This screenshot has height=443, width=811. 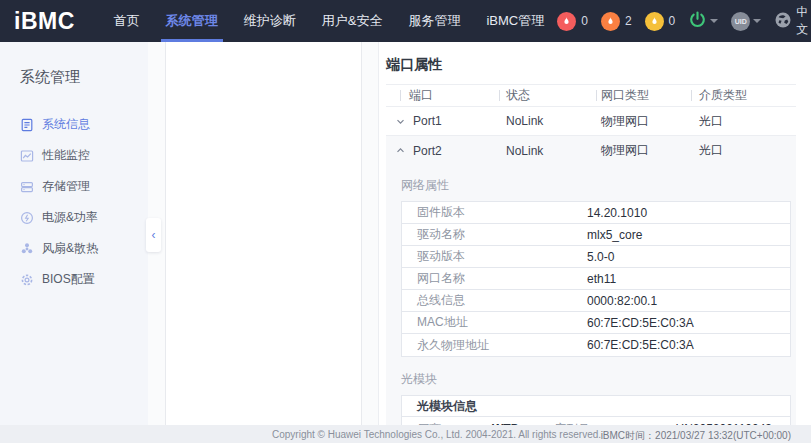 I want to click on table-row: 固件版本 14.20.1010, so click(x=596, y=213).